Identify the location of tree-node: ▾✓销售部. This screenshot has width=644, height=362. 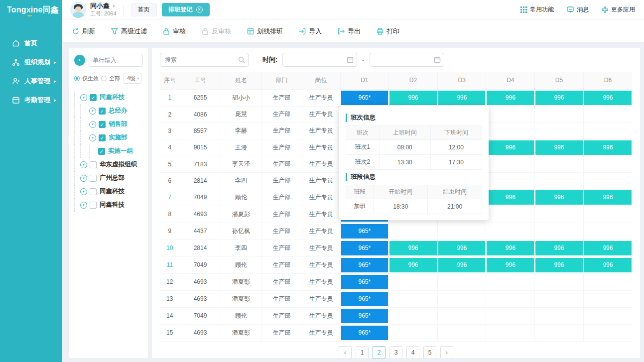
(109, 124).